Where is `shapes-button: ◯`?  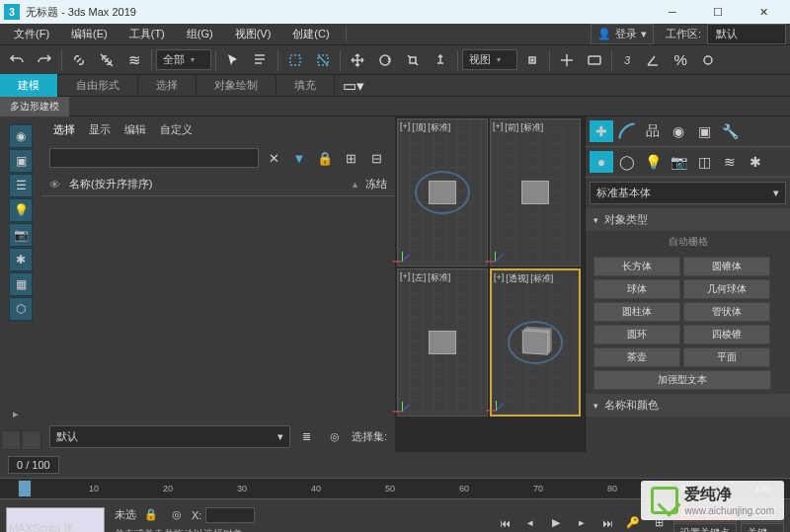 shapes-button: ◯ is located at coordinates (627, 162).